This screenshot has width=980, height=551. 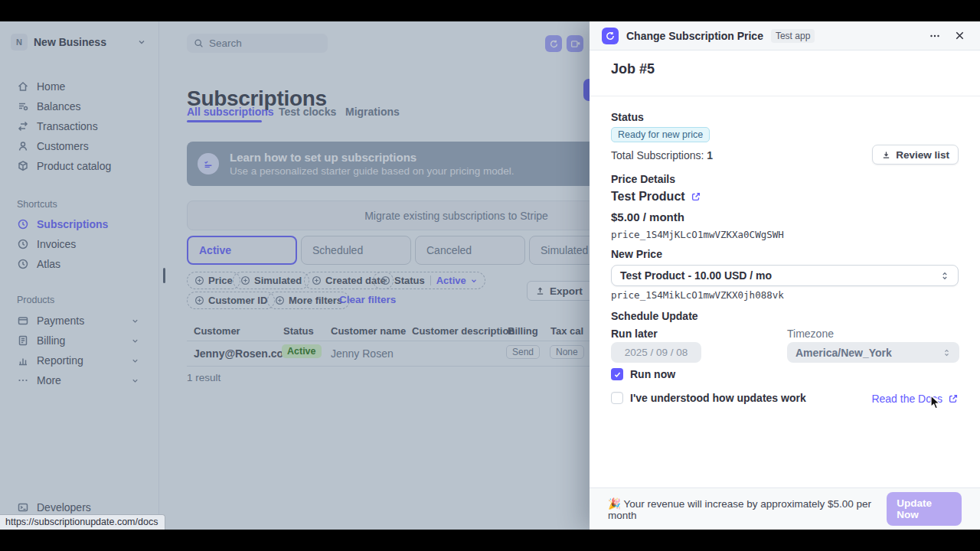 I want to click on party-emoji: 🎉, so click(x=614, y=504).